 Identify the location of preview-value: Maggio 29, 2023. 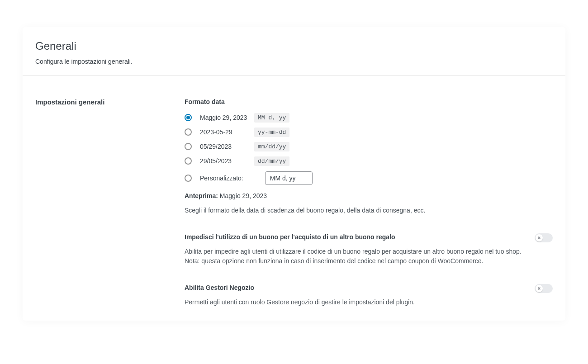
(243, 196).